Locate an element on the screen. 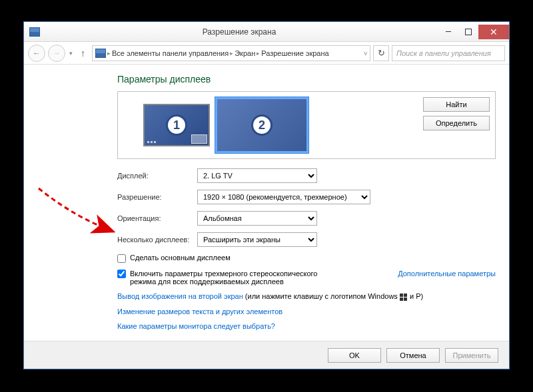 This screenshot has height=392, width=533. page-heading: Параметры дисплеев is located at coordinates (306, 79).